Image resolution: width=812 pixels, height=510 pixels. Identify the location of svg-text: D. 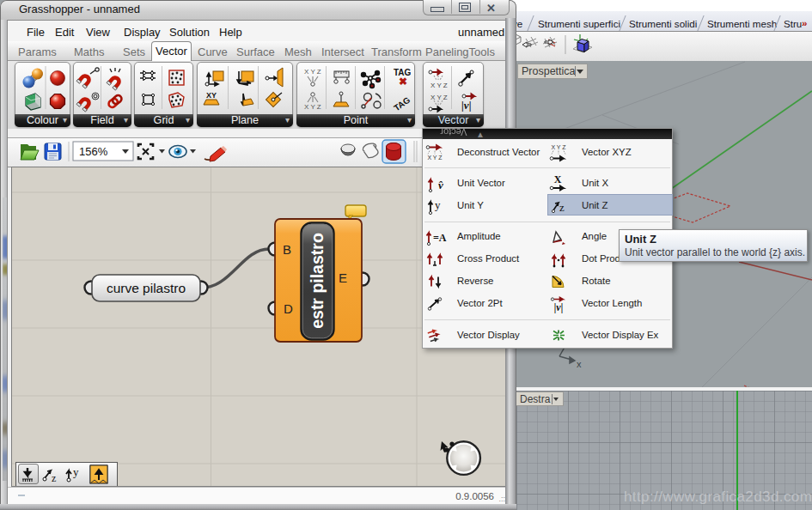
(289, 309).